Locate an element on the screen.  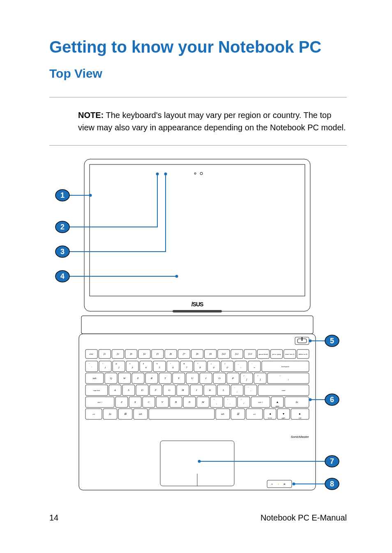
page-title: Getting to know your Notebook PC is located at coordinates (198, 47).